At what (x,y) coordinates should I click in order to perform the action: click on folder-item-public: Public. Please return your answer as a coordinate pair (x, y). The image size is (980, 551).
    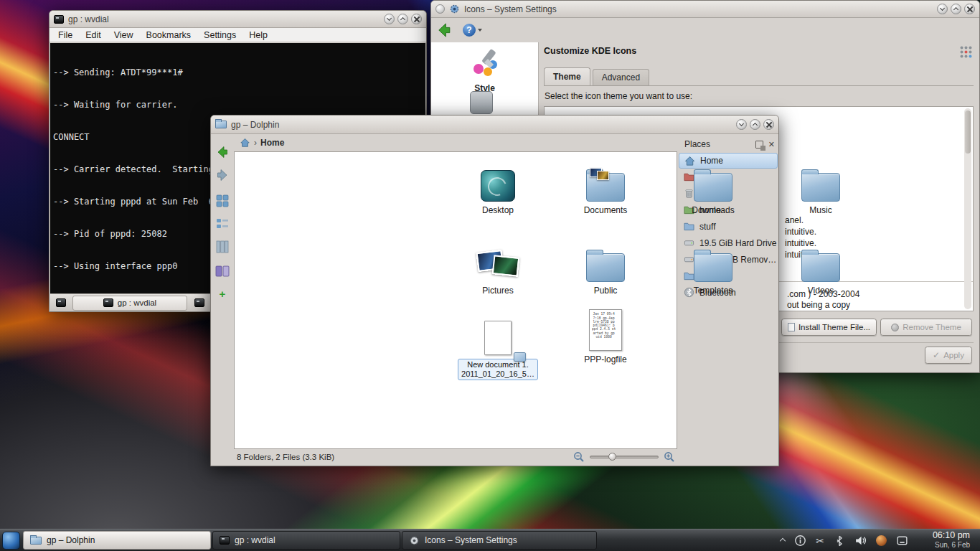
    Looking at the image, I should click on (606, 265).